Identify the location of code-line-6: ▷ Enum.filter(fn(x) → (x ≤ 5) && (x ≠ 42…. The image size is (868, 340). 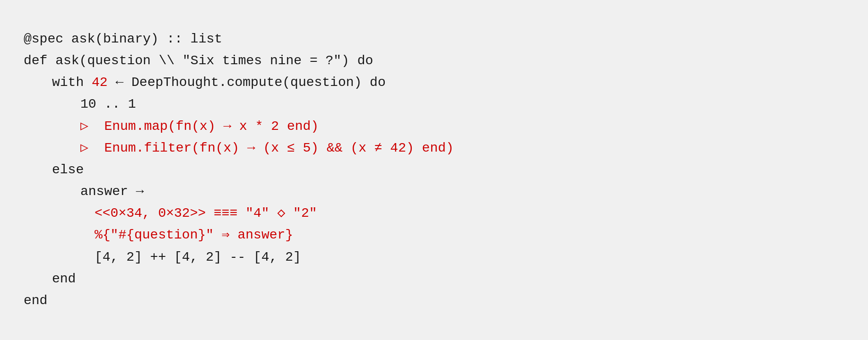
(434, 148).